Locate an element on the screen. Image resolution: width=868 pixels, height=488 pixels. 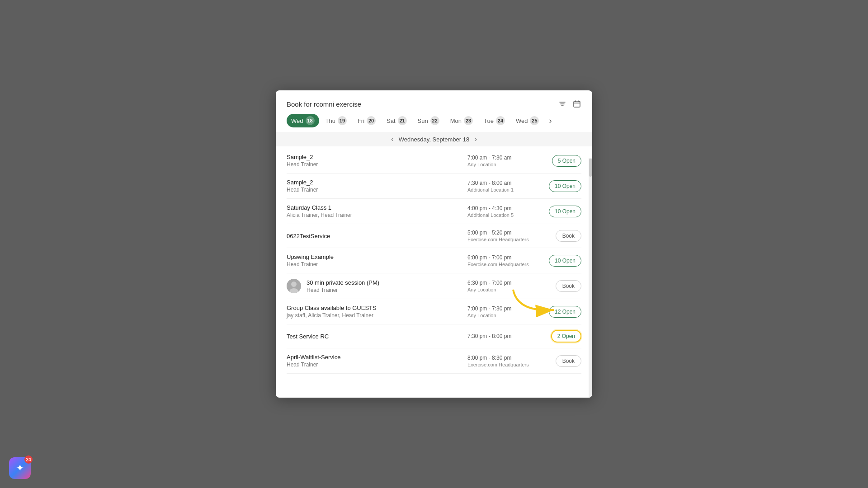
item-location: Additional Location 5 is located at coordinates (504, 215).